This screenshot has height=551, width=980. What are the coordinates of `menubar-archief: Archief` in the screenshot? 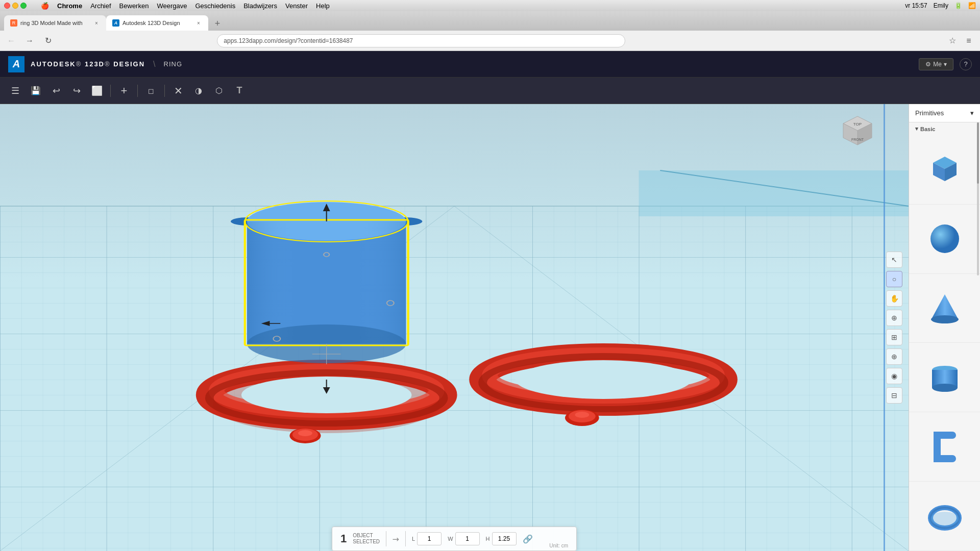 It's located at (101, 6).